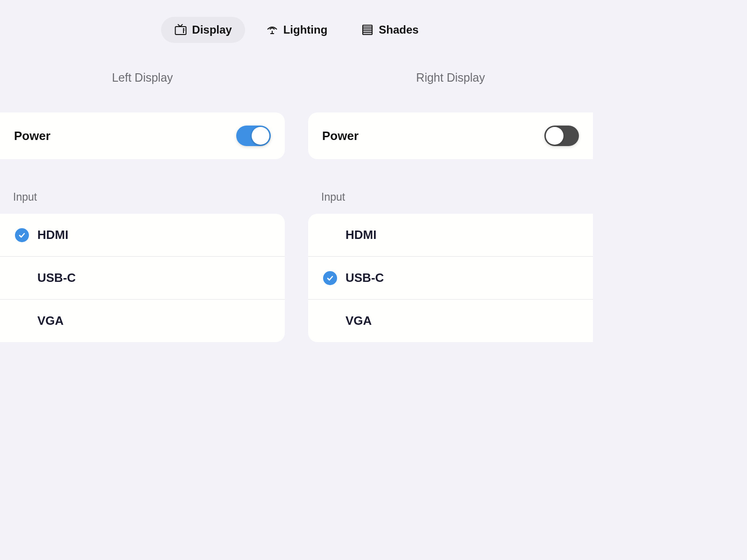 The image size is (747, 560). I want to click on left-input-section-label: Input, so click(142, 203).